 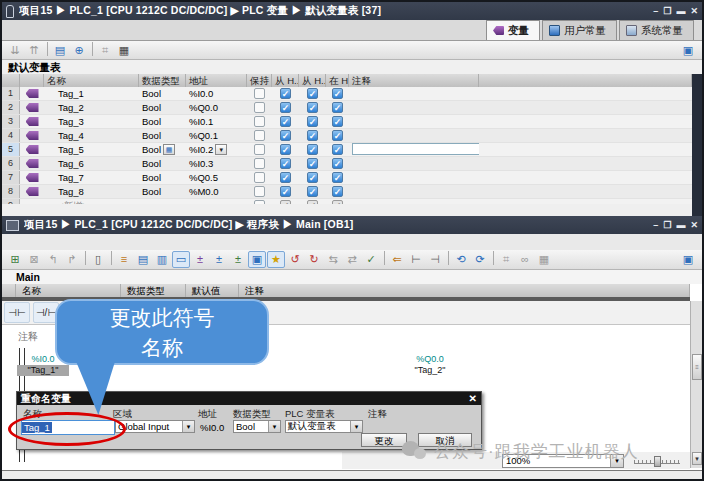 What do you see at coordinates (124, 50) in the screenshot?
I see `constants-icon: ▦` at bounding box center [124, 50].